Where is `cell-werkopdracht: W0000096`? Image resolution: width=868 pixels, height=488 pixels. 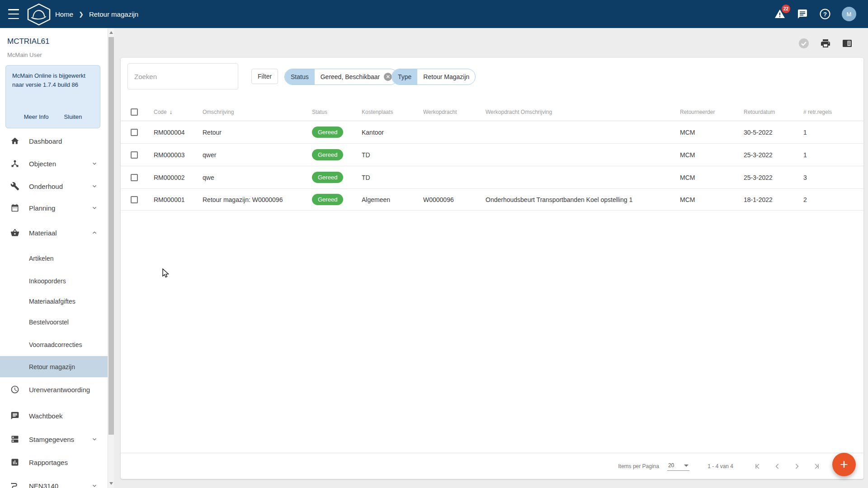 cell-werkopdracht: W0000096 is located at coordinates (454, 200).